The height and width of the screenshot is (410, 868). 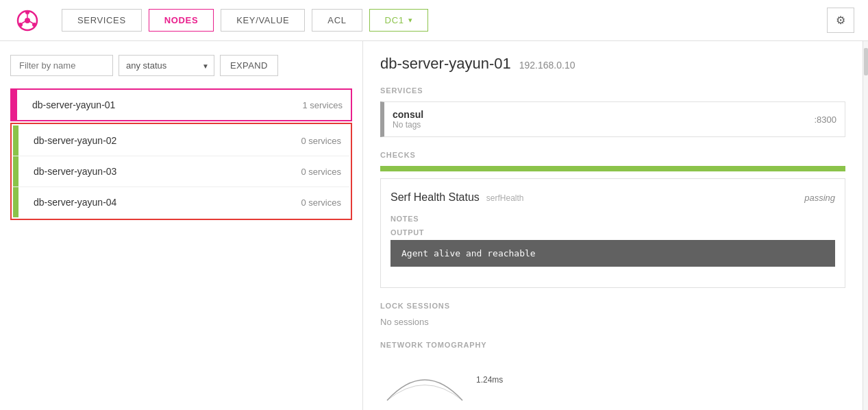 What do you see at coordinates (399, 21) in the screenshot?
I see `dc-nav-button: DC1 ▾` at bounding box center [399, 21].